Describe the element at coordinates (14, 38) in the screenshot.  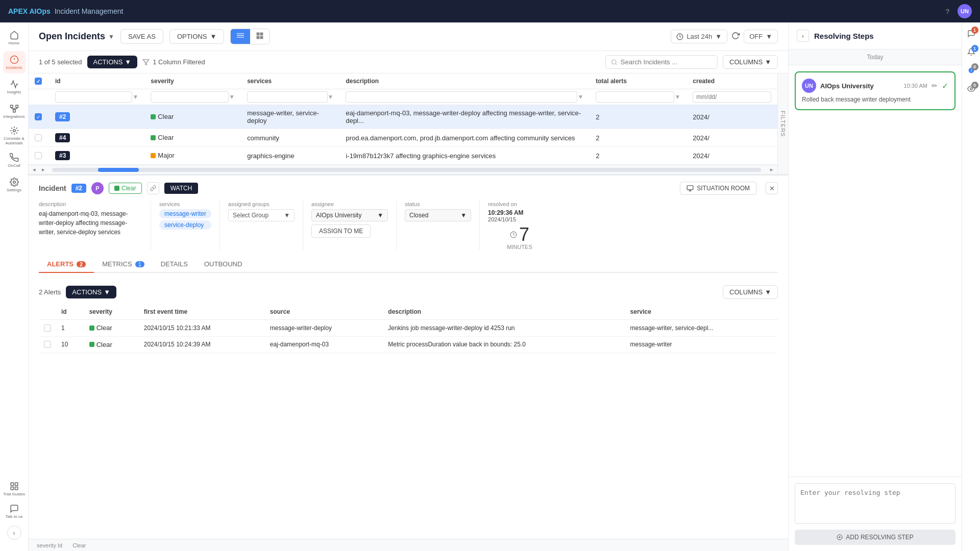
I see `sidebar-item-home: Home` at that location.